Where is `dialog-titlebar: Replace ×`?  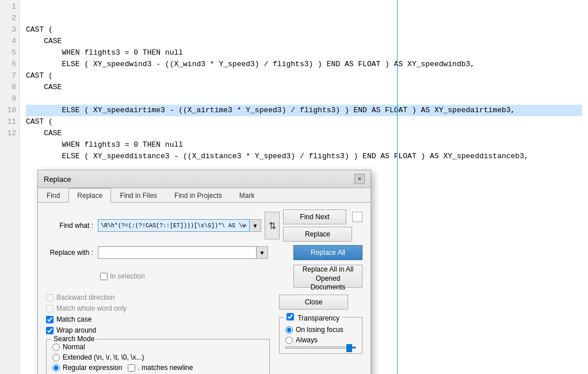 dialog-titlebar: Replace × is located at coordinates (204, 180).